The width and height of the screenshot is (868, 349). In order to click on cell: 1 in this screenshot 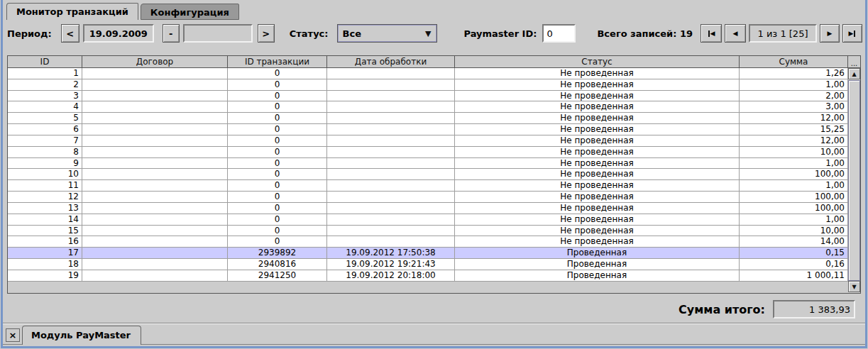, I will do `click(45, 74)`.